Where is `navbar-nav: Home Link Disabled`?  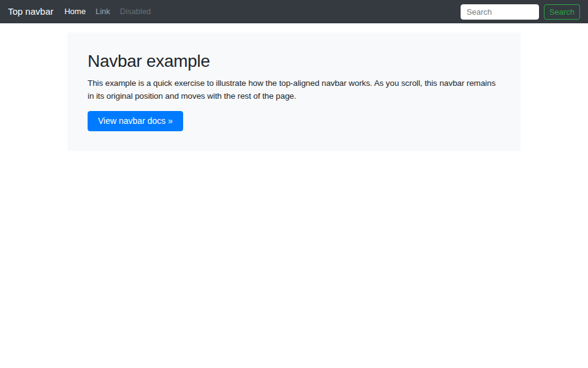 navbar-nav: Home Link Disabled is located at coordinates (260, 12).